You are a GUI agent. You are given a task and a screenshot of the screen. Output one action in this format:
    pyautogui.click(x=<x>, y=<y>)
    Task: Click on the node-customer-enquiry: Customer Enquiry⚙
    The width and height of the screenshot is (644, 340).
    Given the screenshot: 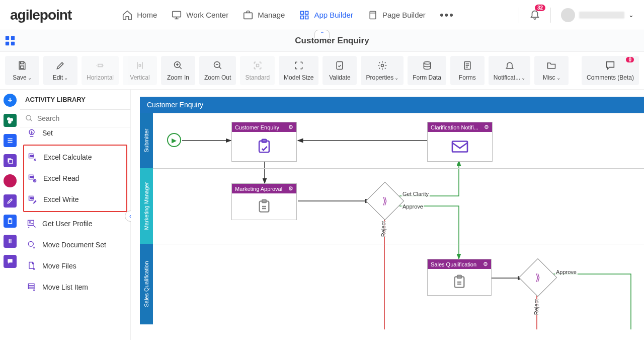 What is the action you would take?
    pyautogui.click(x=264, y=142)
    